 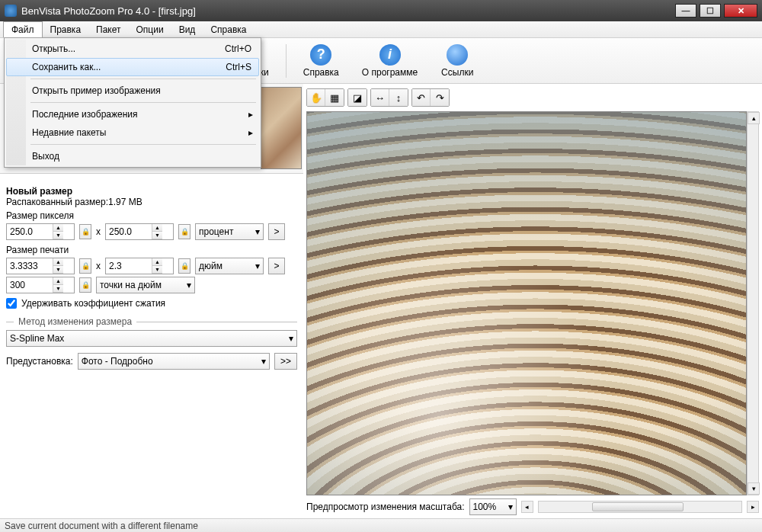 I want to click on source-thumbnail, so click(x=281, y=128).